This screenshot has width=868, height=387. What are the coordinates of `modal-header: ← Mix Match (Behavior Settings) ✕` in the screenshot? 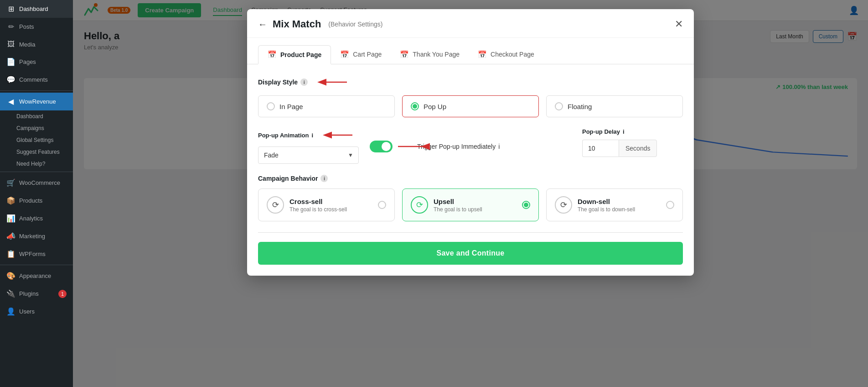 It's located at (470, 24).